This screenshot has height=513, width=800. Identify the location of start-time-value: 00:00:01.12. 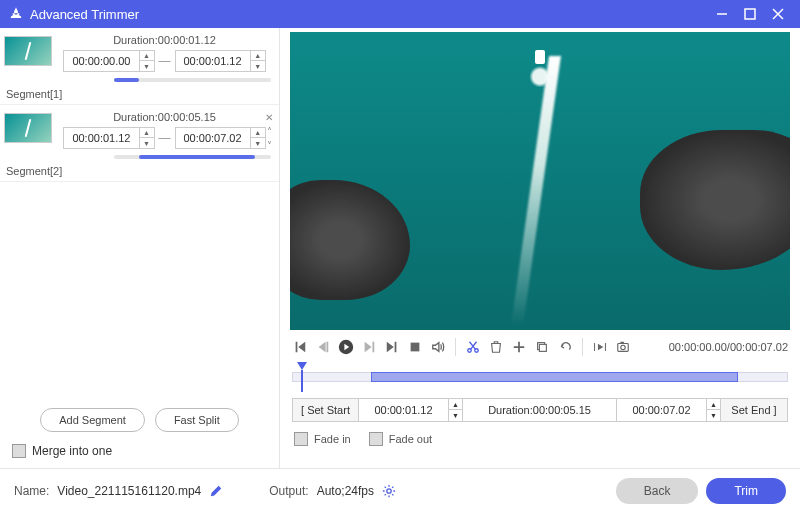
(404, 410).